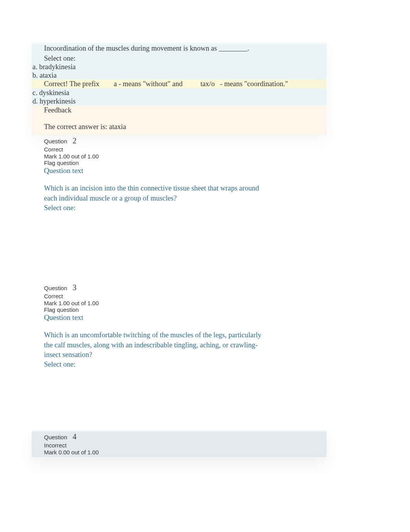  What do you see at coordinates (179, 49) in the screenshot?
I see `q1-prompt: Incoordination of the muscles during mov…` at bounding box center [179, 49].